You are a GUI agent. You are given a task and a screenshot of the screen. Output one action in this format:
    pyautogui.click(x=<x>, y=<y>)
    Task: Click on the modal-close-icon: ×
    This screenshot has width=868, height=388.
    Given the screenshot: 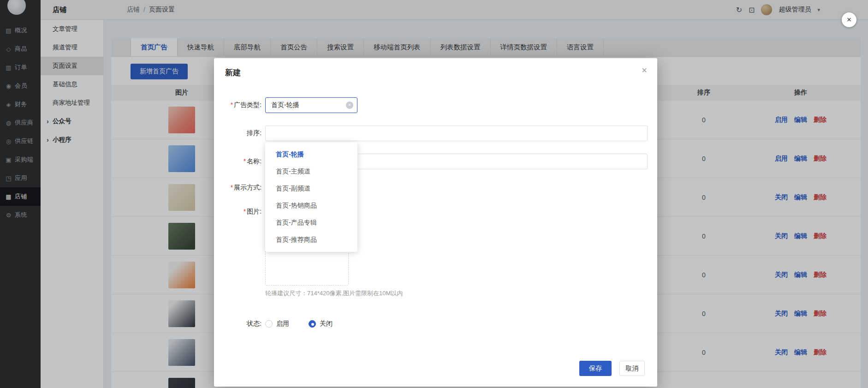 What is the action you would take?
    pyautogui.click(x=644, y=70)
    